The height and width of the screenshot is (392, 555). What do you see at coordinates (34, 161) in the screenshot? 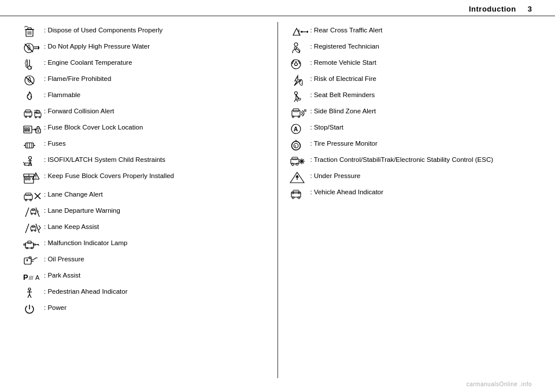
I see `isofix-icon` at bounding box center [34, 161].